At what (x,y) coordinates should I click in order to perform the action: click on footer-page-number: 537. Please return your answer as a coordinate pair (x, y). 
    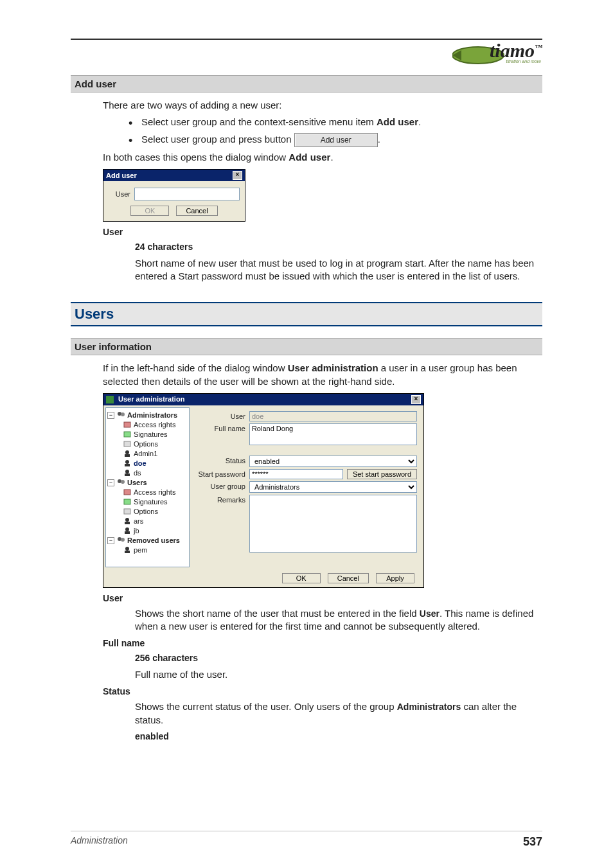
    Looking at the image, I should click on (533, 842).